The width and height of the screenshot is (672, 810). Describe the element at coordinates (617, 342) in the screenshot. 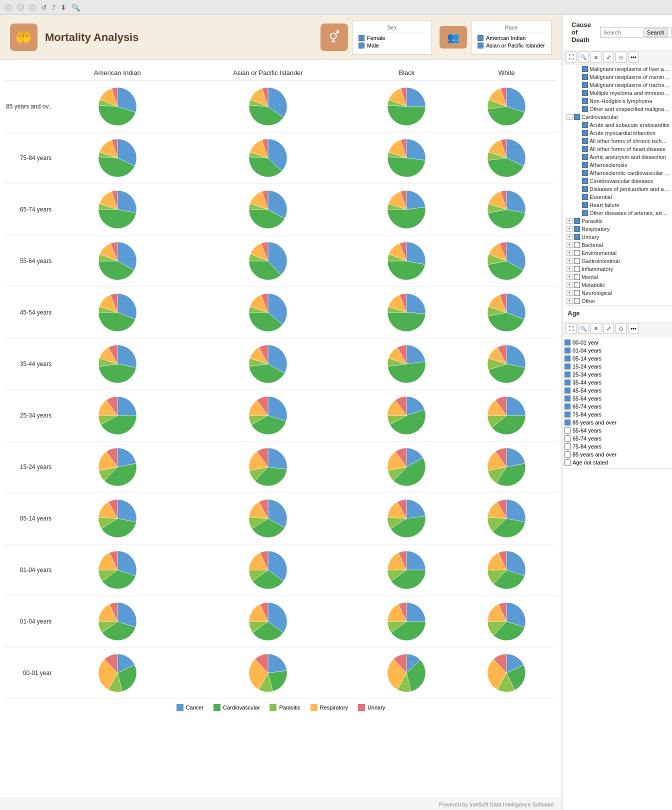

I see `age-list-item: 00-01 year` at that location.